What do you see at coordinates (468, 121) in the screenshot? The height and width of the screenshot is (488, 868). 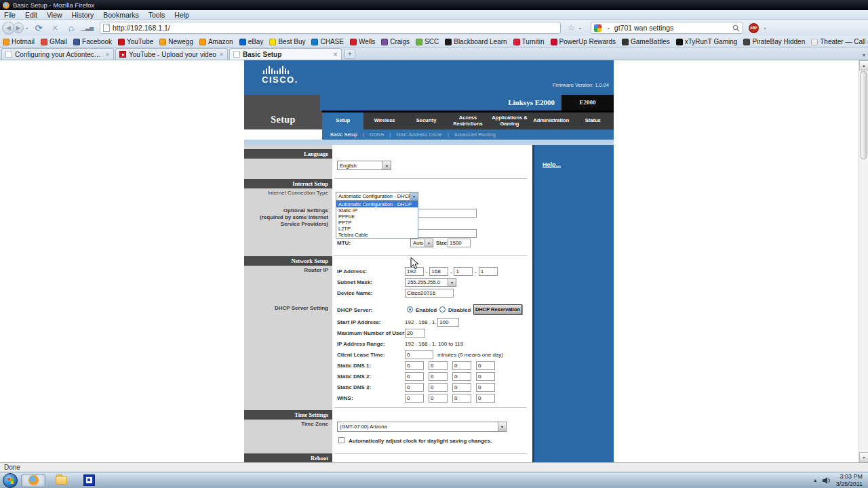 I see `router-tab-access-restrictions: Access Restrictions` at bounding box center [468, 121].